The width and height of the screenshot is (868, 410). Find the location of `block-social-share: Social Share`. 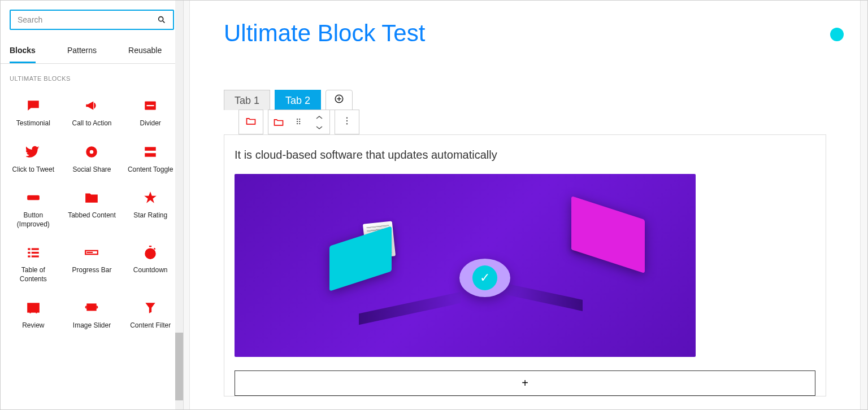

block-social-share: Social Share is located at coordinates (92, 159).